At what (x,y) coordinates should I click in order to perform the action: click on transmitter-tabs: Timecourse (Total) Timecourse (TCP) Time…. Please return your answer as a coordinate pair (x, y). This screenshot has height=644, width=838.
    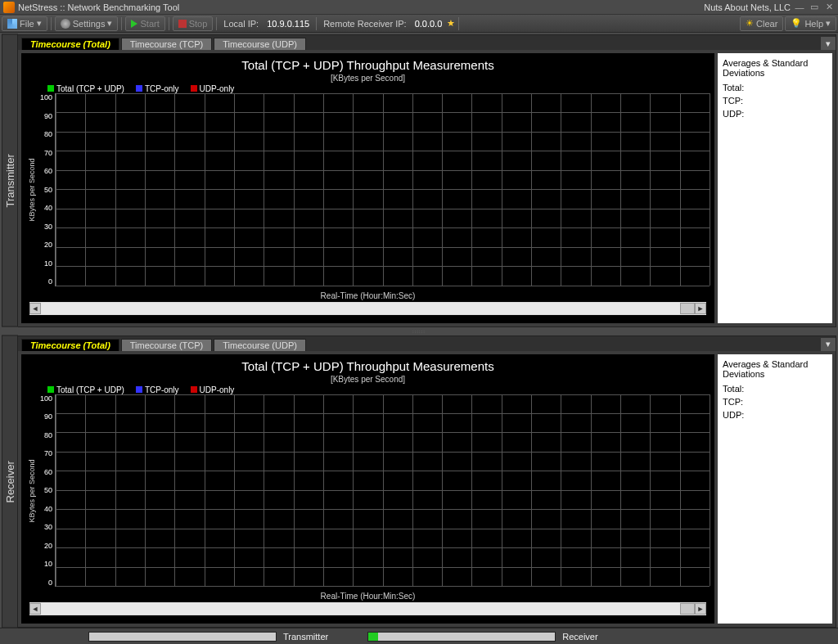
    Looking at the image, I should click on (427, 43).